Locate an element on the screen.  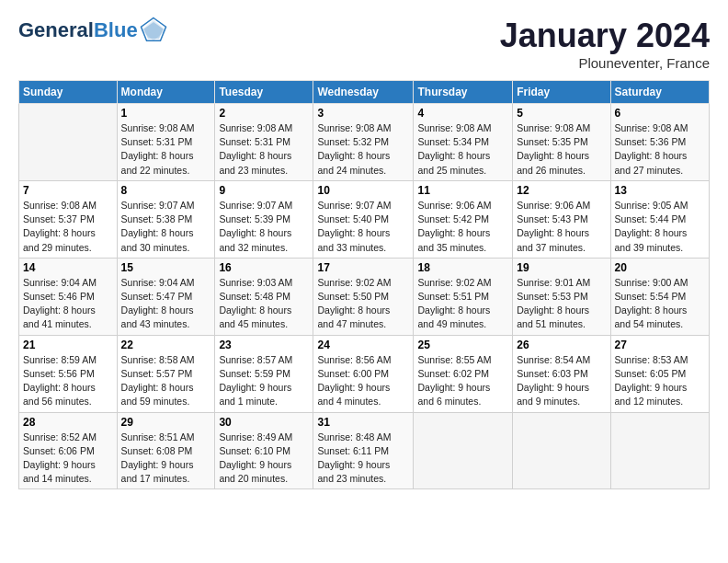
day-number: 29 is located at coordinates (166, 422).